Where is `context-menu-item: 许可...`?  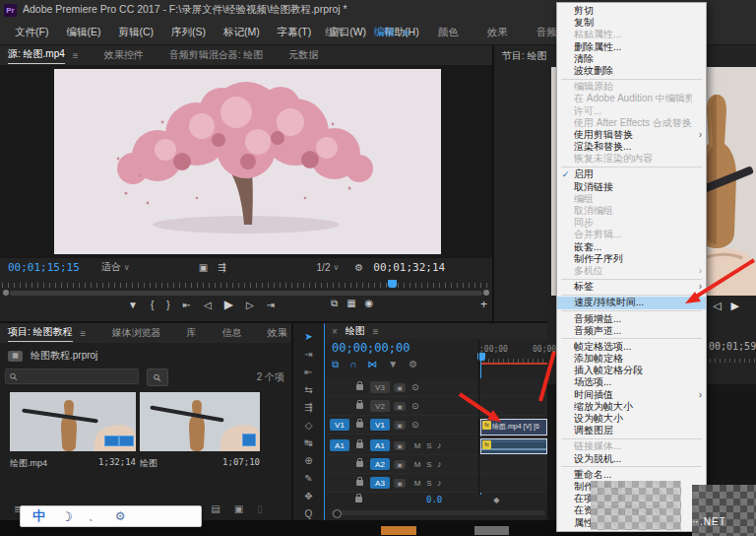 context-menu-item: 许可... is located at coordinates (632, 111).